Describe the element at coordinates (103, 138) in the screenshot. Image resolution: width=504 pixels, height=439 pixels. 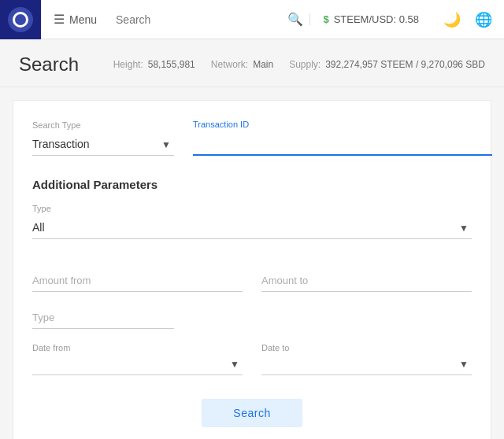
I see `search-type-group: Search Type Transaction Account Block ▼` at that location.